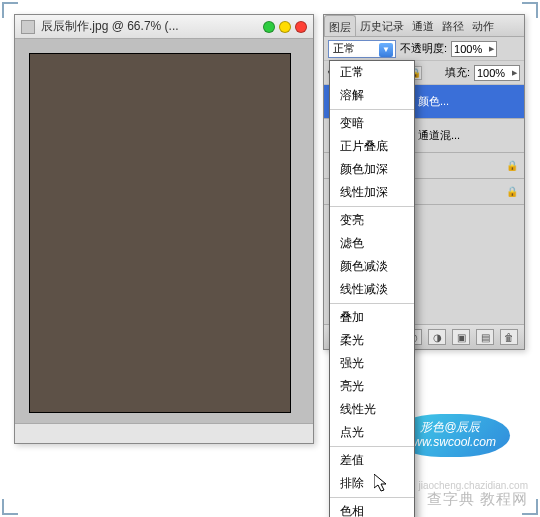  Describe the element at coordinates (382, 26) in the screenshot. I see `tab-history: 历史记录` at that location.